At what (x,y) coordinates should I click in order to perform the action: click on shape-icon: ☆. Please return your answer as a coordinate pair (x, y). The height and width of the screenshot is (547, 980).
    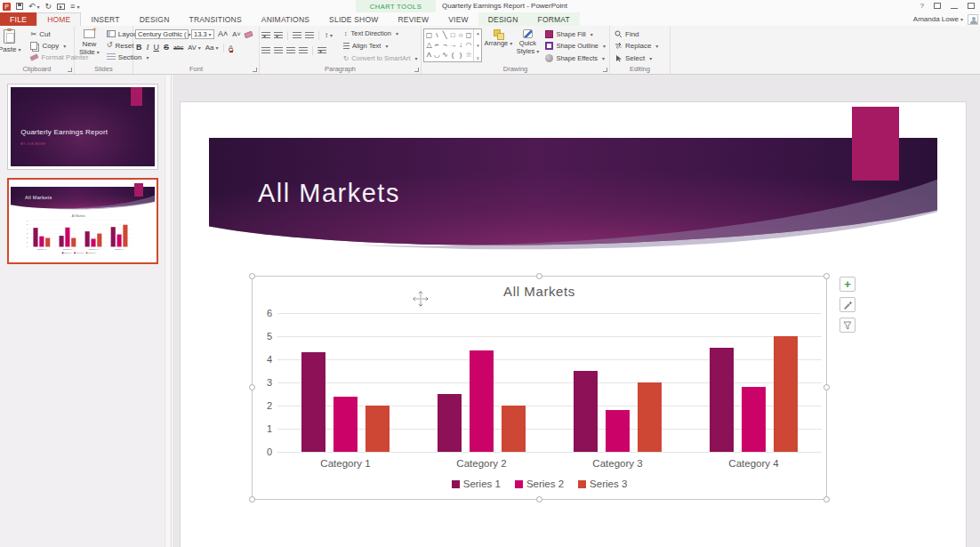
    Looking at the image, I should click on (468, 55).